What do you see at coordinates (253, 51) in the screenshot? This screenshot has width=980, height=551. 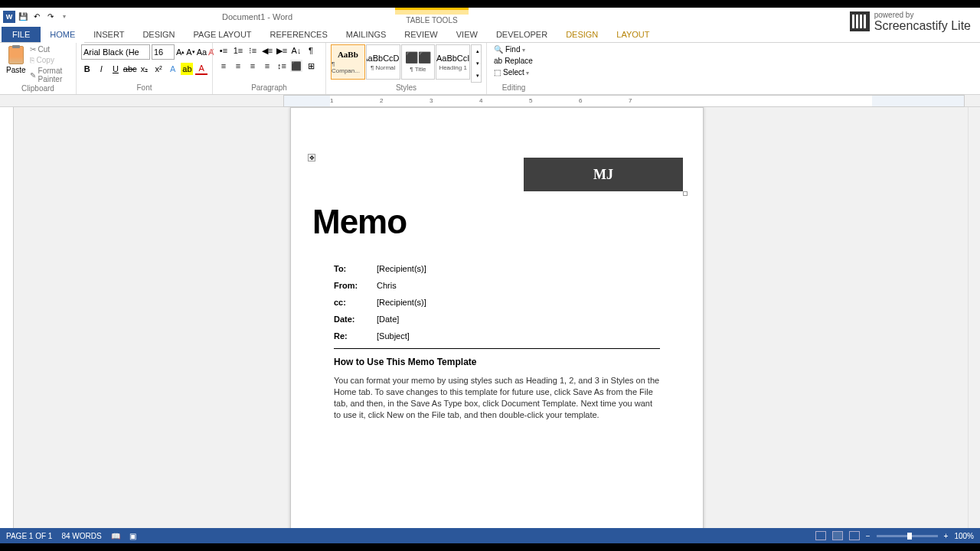 I see `multilevel-icon: ⁝≡` at bounding box center [253, 51].